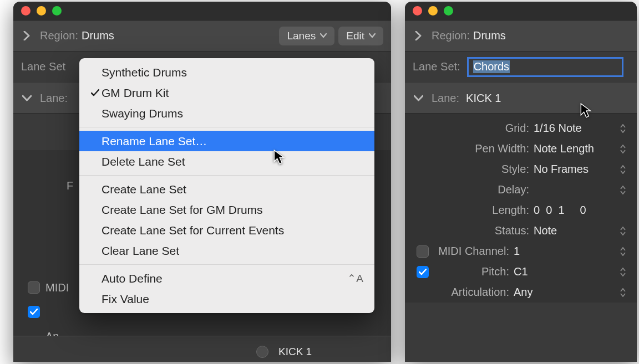  I want to click on articulation-label: Articulation:, so click(473, 293).